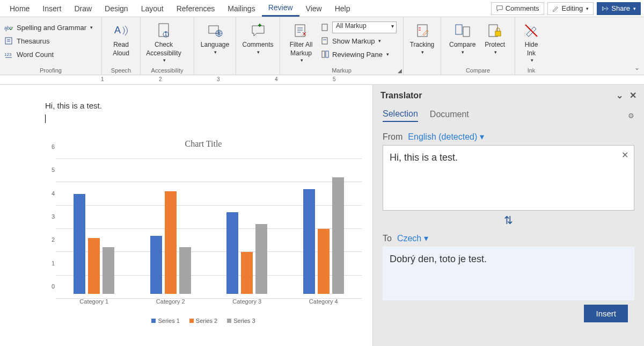 The height and width of the screenshot is (346, 644). Describe the element at coordinates (637, 68) in the screenshot. I see `collapse-ribbon: ⌄` at that location.